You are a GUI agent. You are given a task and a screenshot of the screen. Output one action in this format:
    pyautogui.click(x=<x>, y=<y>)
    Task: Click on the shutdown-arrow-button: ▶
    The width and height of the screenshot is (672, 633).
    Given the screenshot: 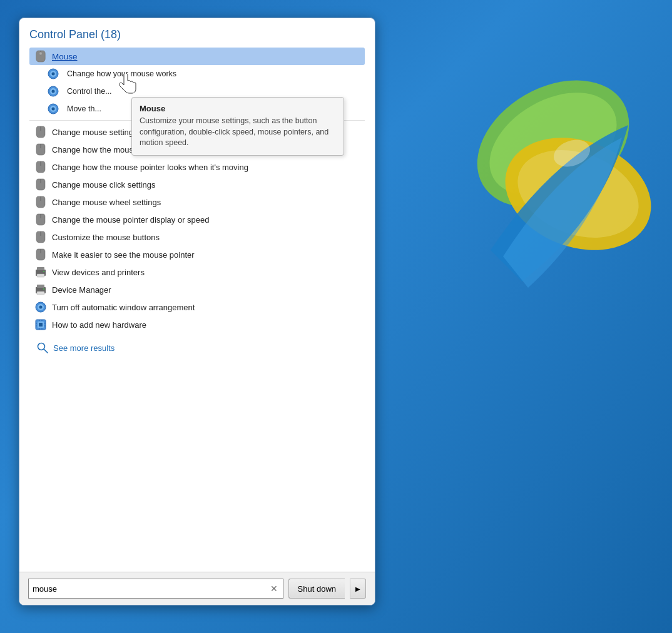 What is the action you would take?
    pyautogui.click(x=358, y=589)
    